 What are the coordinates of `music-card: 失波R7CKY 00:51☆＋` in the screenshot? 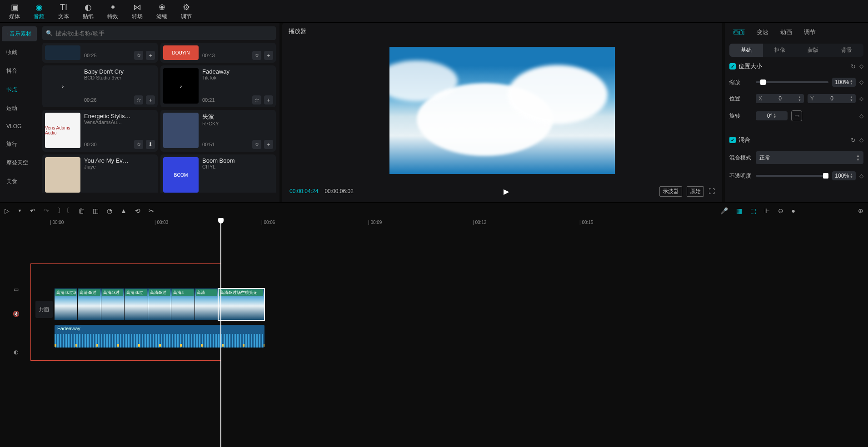 It's located at (218, 131).